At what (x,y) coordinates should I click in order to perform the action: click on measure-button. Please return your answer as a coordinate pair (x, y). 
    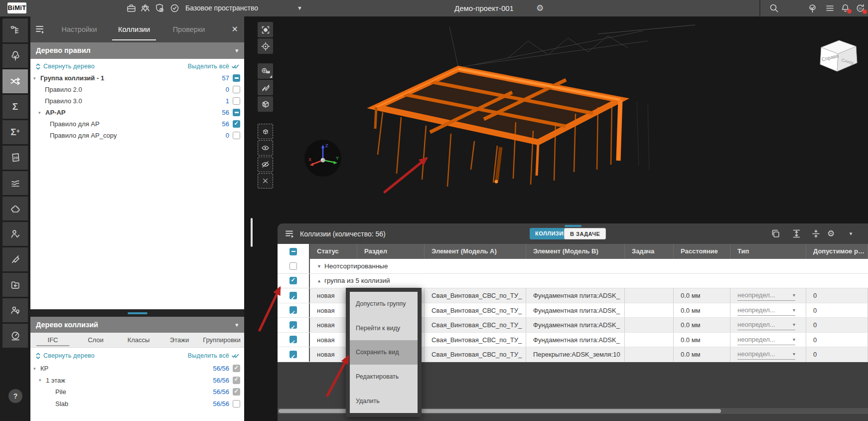
    Looking at the image, I should click on (265, 71).